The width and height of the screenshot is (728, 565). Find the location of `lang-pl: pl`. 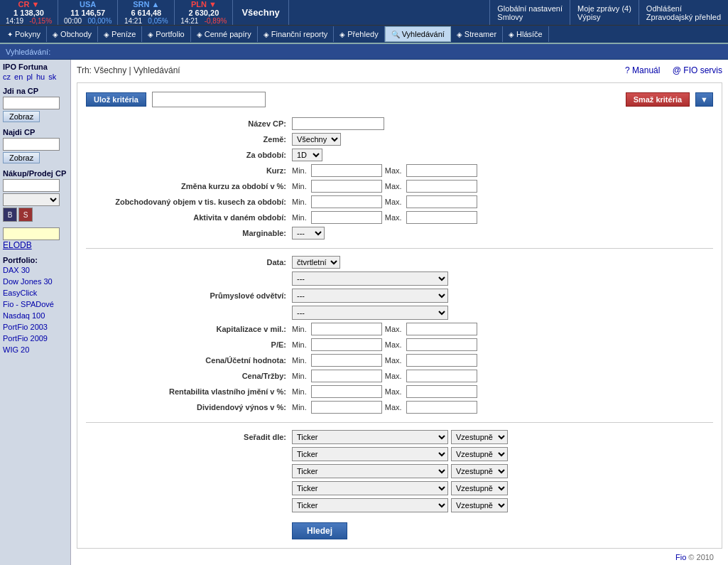

lang-pl: pl is located at coordinates (30, 77).